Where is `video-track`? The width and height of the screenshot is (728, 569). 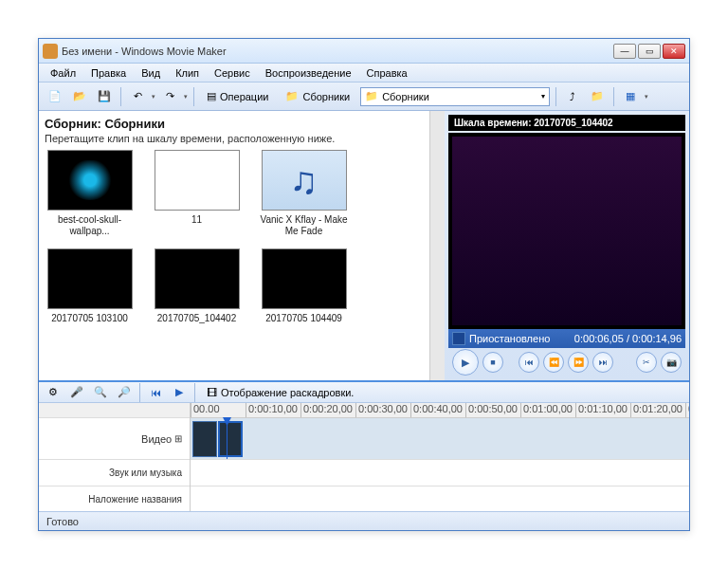 video-track is located at coordinates (440, 439).